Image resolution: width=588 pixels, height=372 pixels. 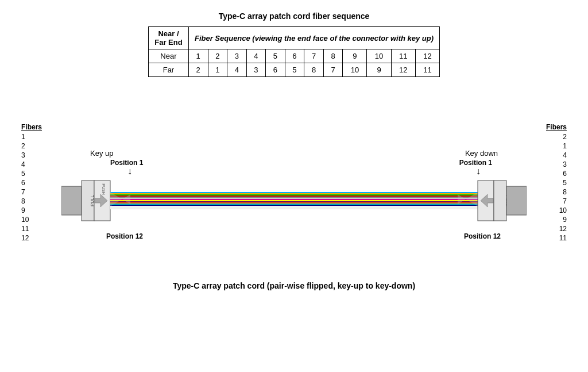 I want to click on table-row-label: Near, so click(x=168, y=56).